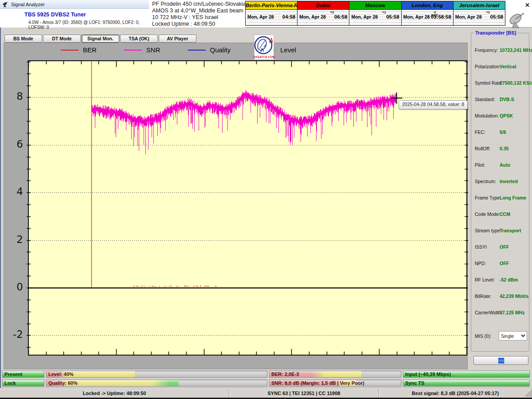 This screenshot has height=399, width=532. Describe the element at coordinates (483, 336) in the screenshot. I see `mis-label: MIS (0):` at that location.